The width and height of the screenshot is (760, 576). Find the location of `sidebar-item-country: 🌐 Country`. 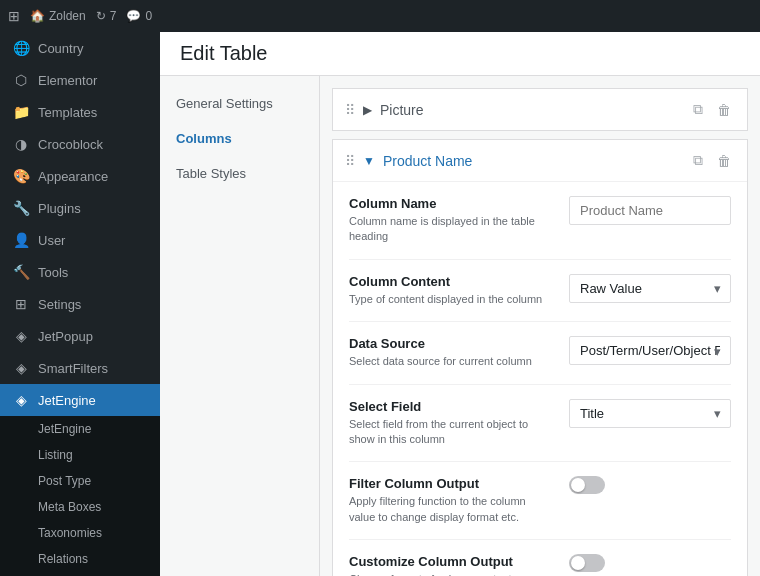

sidebar-item-country: 🌐 Country is located at coordinates (80, 48).